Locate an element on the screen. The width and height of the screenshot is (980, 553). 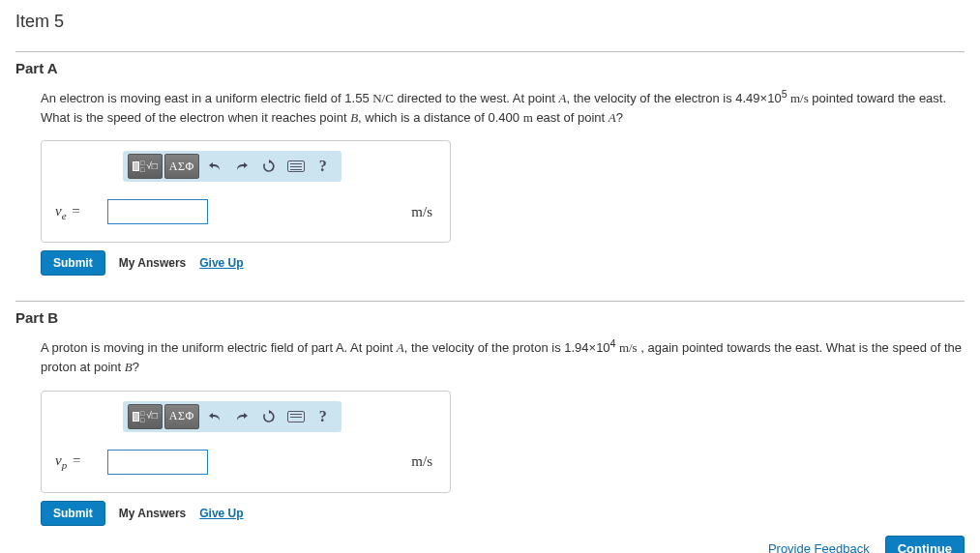
part-b-answer-input is located at coordinates (158, 462).